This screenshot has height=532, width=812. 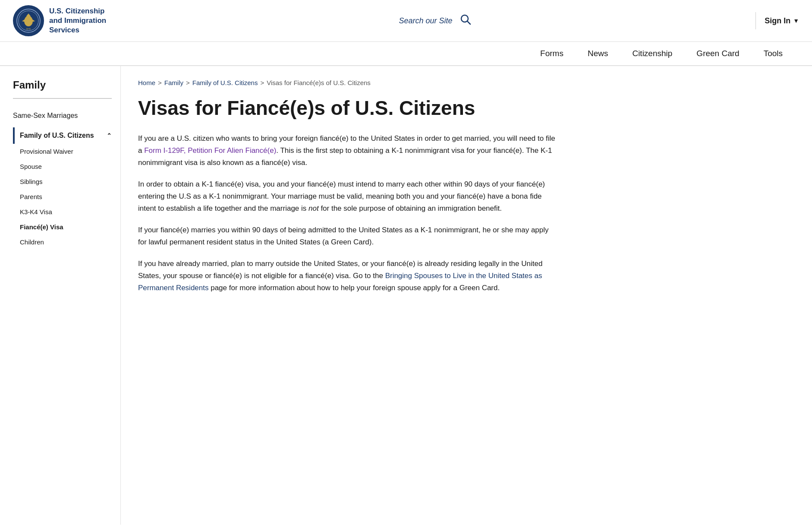 I want to click on agency-name: U.S. Citizenship and Immigration Service…, so click(x=78, y=21).